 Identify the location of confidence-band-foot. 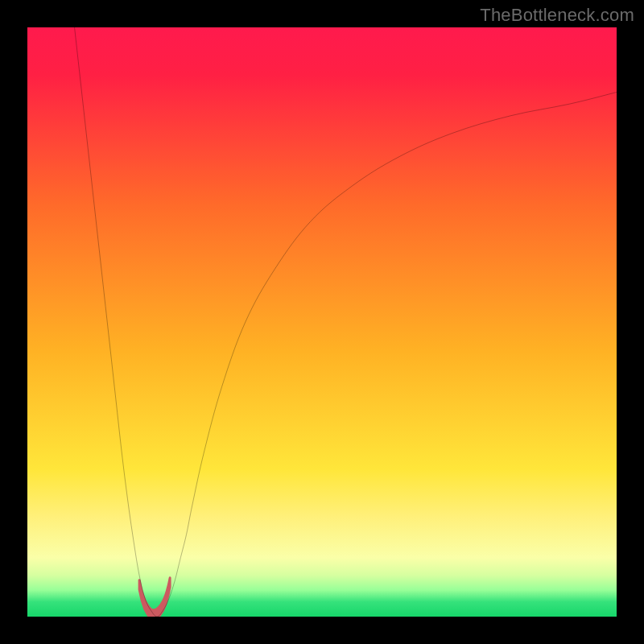
(155, 597).